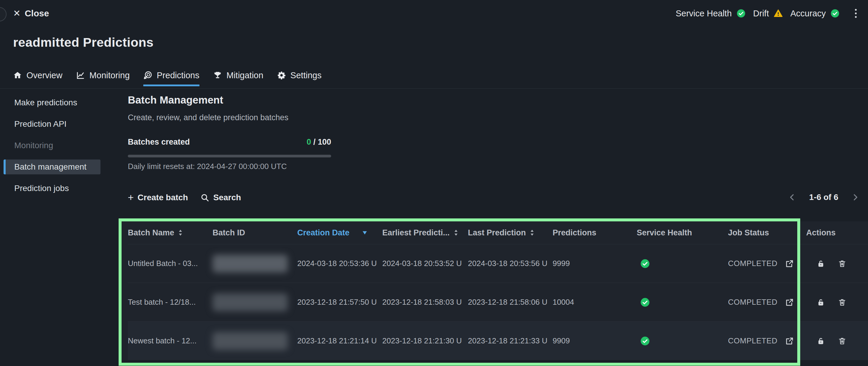 The width and height of the screenshot is (868, 366). I want to click on tab-settings: Settings, so click(299, 75).